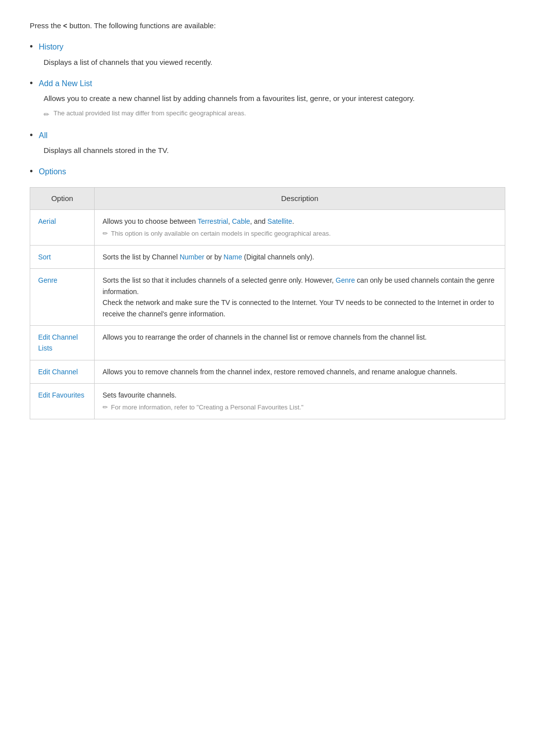 Image resolution: width=535 pixels, height=756 pixels. I want to click on sort-desc-text2: or by, so click(214, 257).